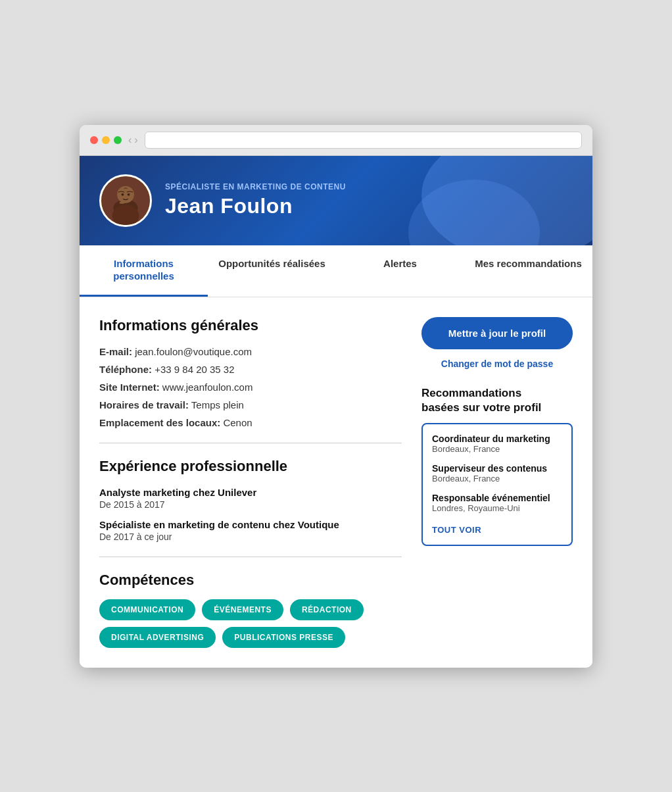  Describe the element at coordinates (251, 499) in the screenshot. I see `exp-item-1: Analyste marketing chez Unilever De 2015…` at that location.